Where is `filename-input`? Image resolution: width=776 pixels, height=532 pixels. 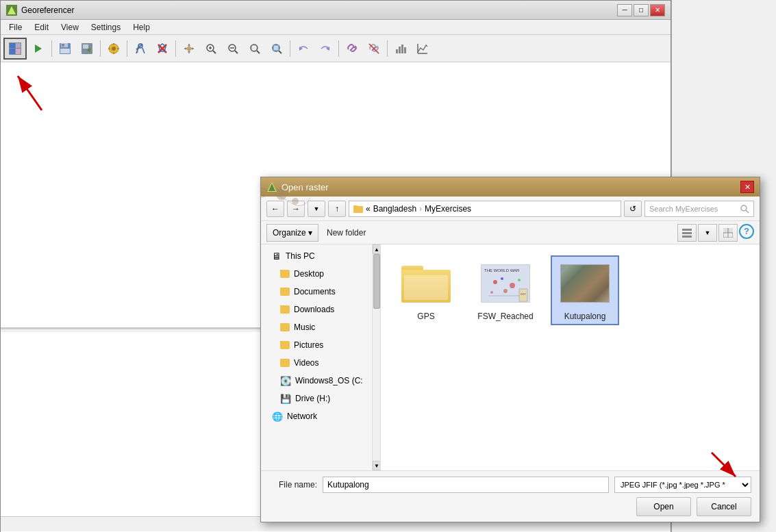 filename-input is located at coordinates (466, 485).